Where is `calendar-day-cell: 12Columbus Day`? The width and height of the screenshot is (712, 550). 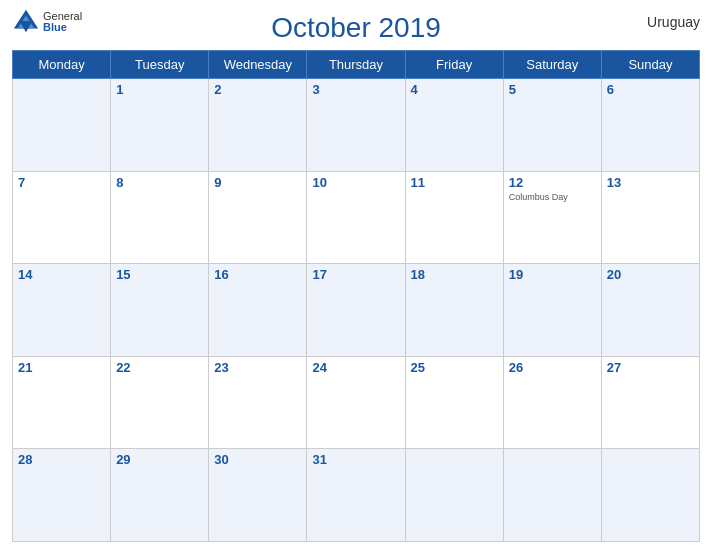
calendar-day-cell: 12Columbus Day is located at coordinates (552, 218).